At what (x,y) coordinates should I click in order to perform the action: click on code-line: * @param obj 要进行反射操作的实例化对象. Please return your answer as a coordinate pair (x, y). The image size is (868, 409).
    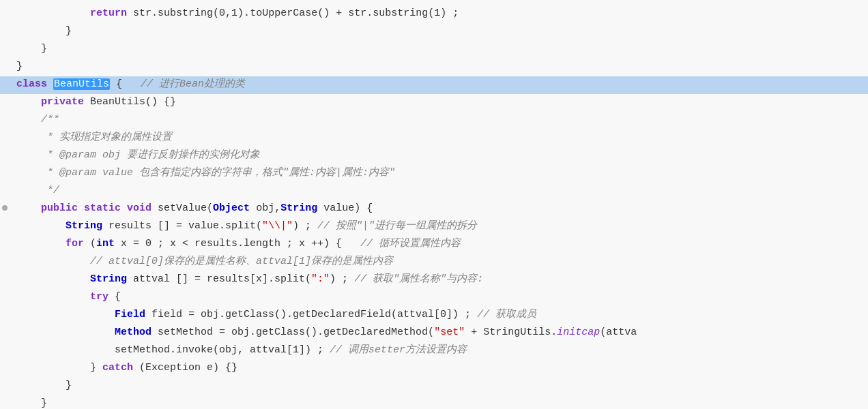
    Looking at the image, I should click on (434, 156).